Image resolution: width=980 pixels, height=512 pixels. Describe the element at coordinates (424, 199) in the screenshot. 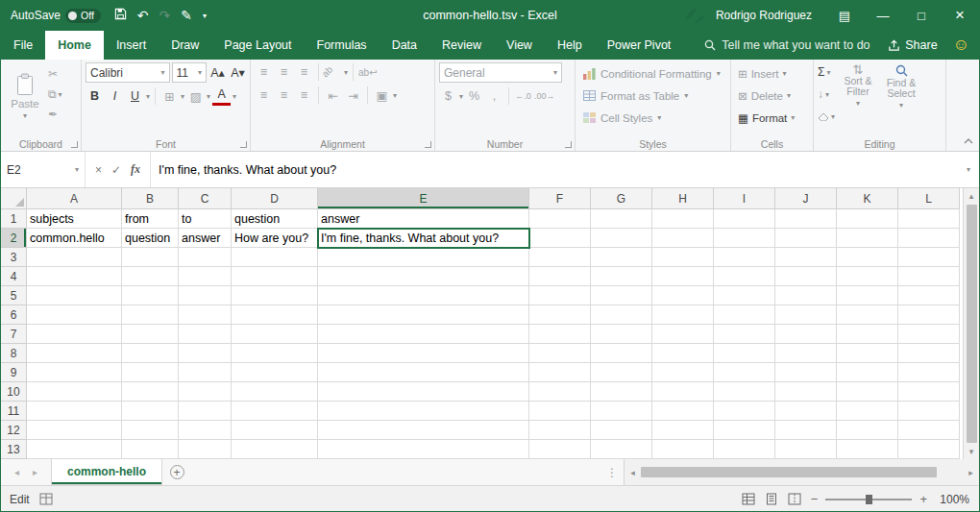

I see `column-header-E: E` at that location.